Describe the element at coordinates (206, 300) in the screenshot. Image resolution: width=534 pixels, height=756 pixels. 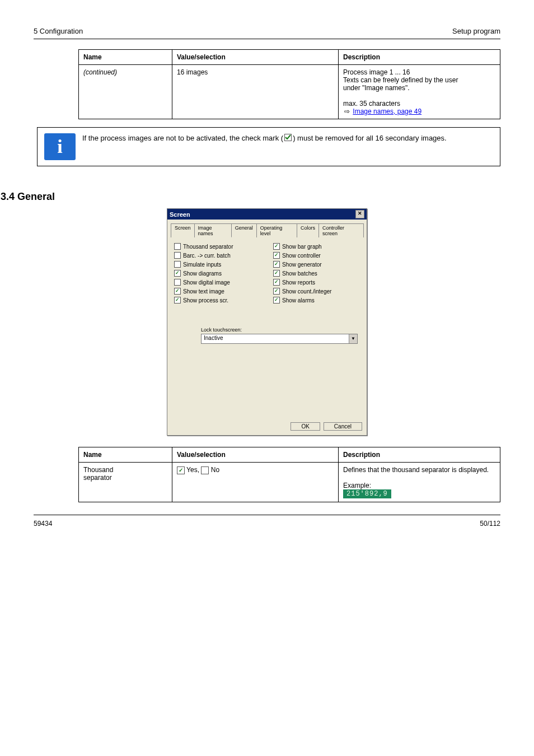
I see `checkbox-label: Show process scr.` at that location.